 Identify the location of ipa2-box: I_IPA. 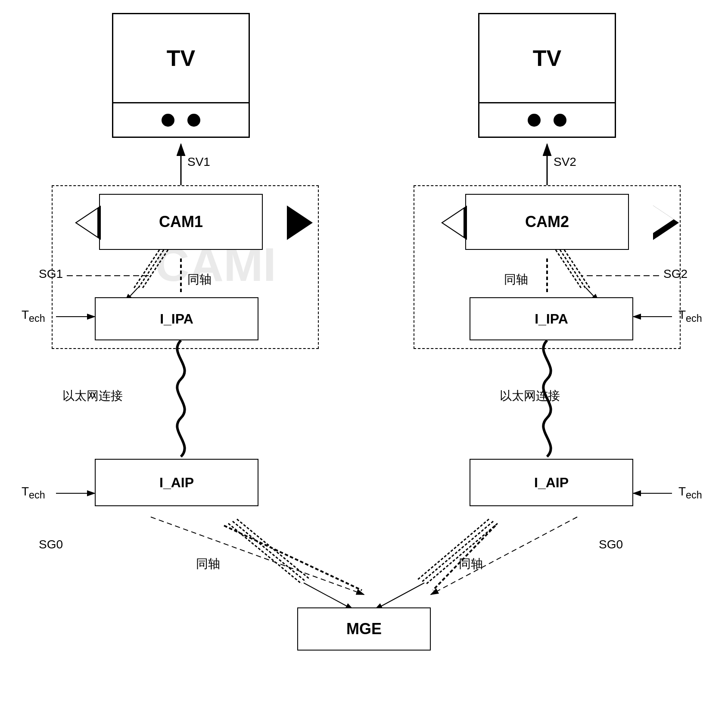
(551, 319).